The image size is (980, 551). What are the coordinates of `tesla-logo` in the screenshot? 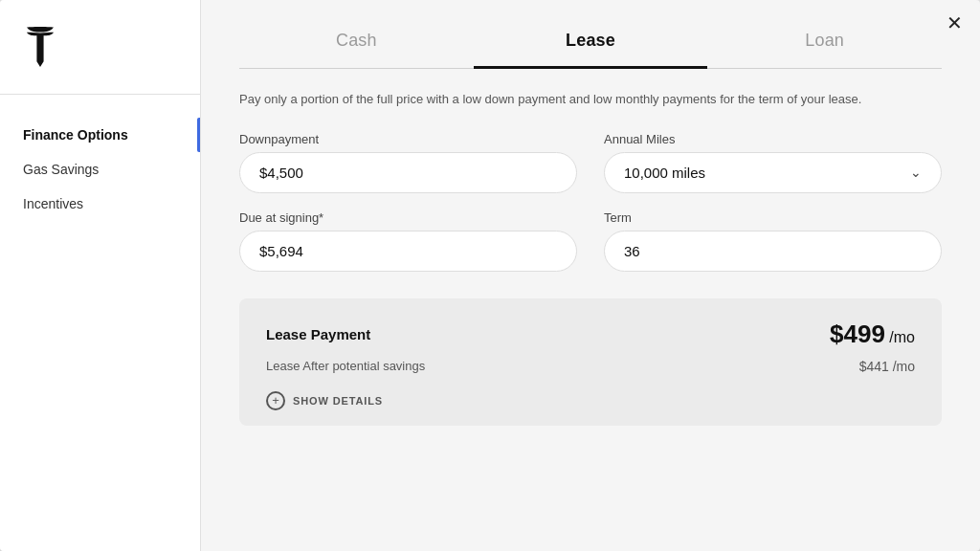 It's located at (100, 60).